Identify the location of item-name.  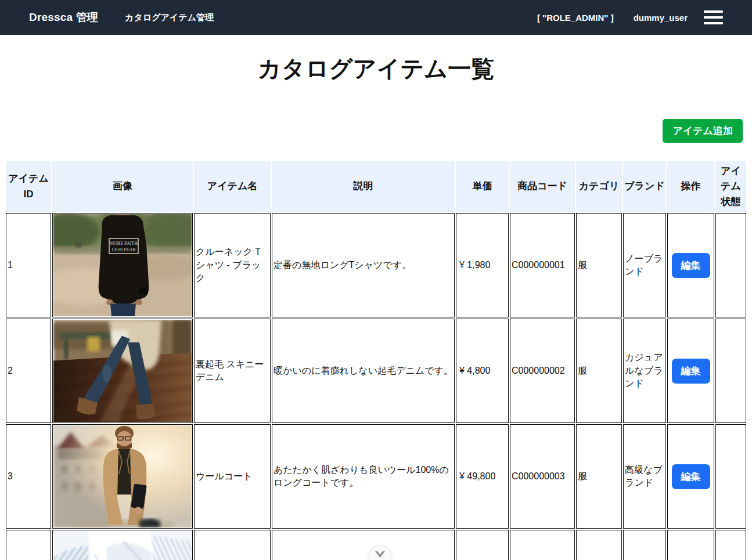
(232, 545).